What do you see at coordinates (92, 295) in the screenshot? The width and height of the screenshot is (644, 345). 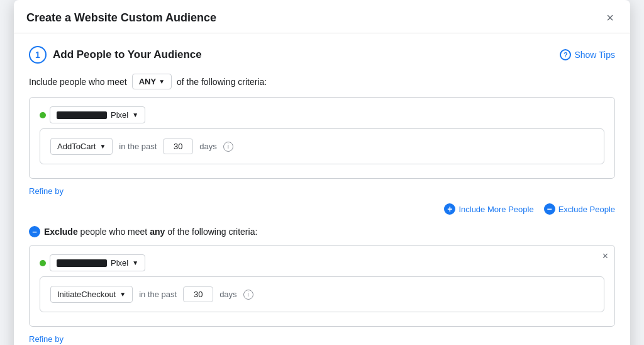 I see `initiatecheckout-dropdown: InitiateCheckout ▼` at bounding box center [92, 295].